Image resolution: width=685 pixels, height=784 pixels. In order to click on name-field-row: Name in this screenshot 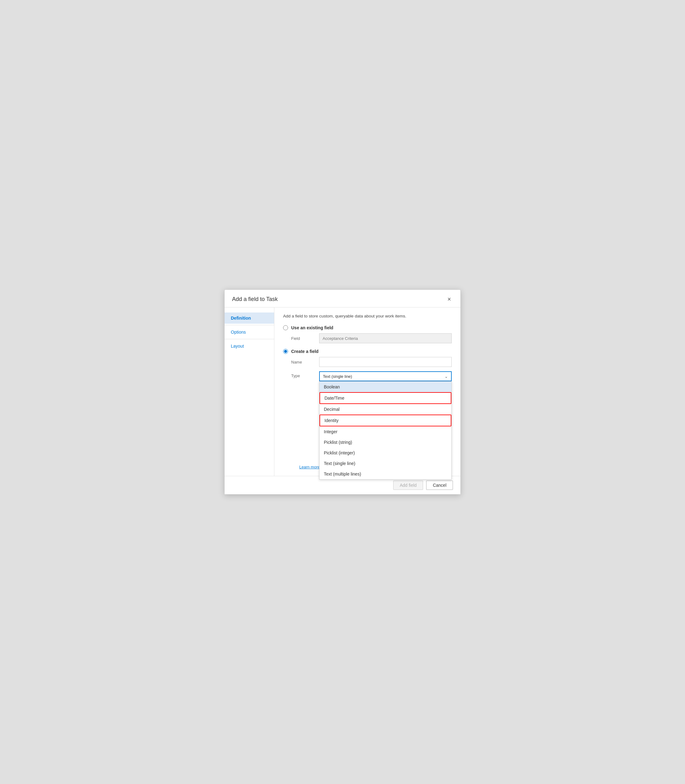, I will do `click(372, 362)`.